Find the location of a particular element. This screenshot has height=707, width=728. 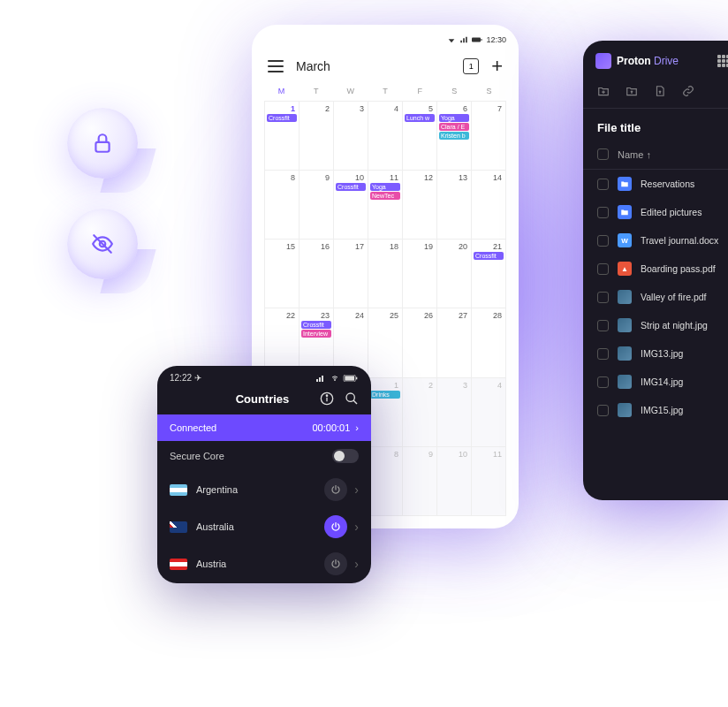

calendar-cell: 10 is located at coordinates (454, 482).